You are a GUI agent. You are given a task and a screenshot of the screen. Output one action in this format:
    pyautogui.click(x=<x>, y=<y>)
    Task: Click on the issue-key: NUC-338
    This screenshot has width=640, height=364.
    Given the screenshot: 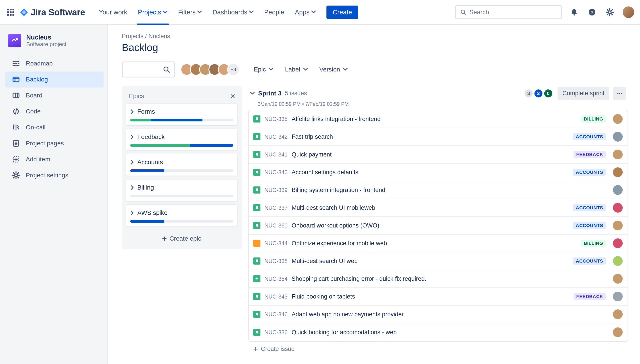 What is the action you would take?
    pyautogui.click(x=276, y=261)
    